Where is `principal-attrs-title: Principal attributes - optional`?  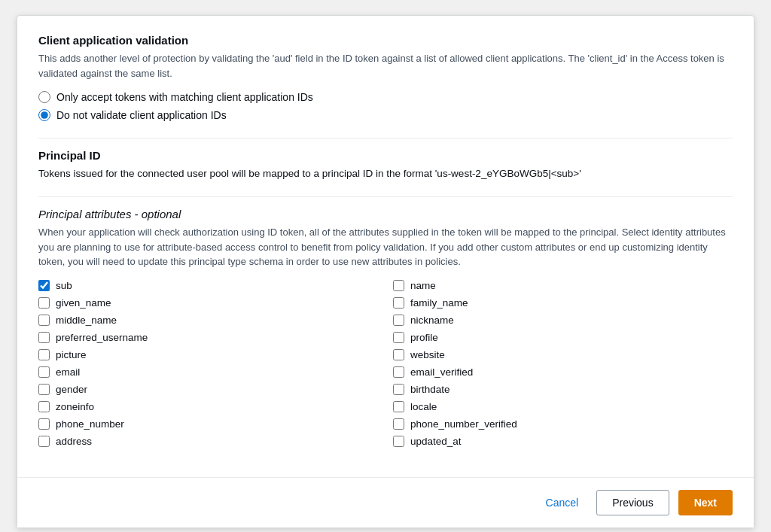 principal-attrs-title: Principal attributes - optional is located at coordinates (386, 214).